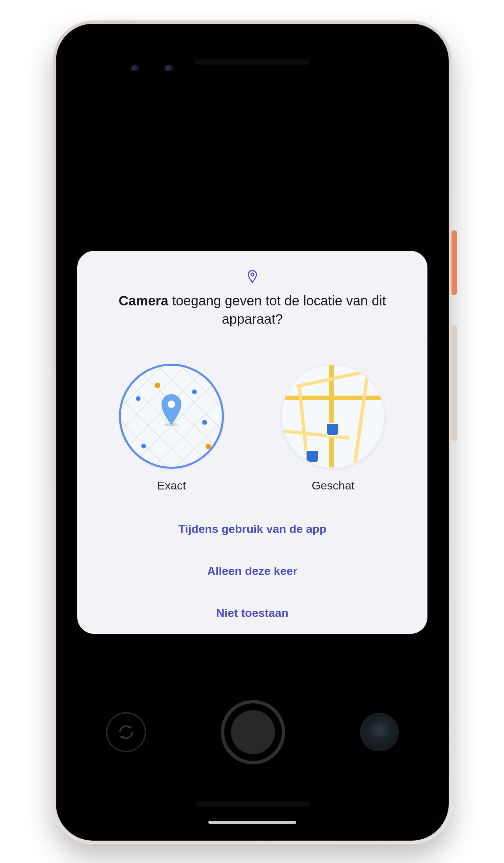 This screenshot has width=504, height=863. What do you see at coordinates (172, 486) in the screenshot?
I see `accuracy-exact-label: Exact` at bounding box center [172, 486].